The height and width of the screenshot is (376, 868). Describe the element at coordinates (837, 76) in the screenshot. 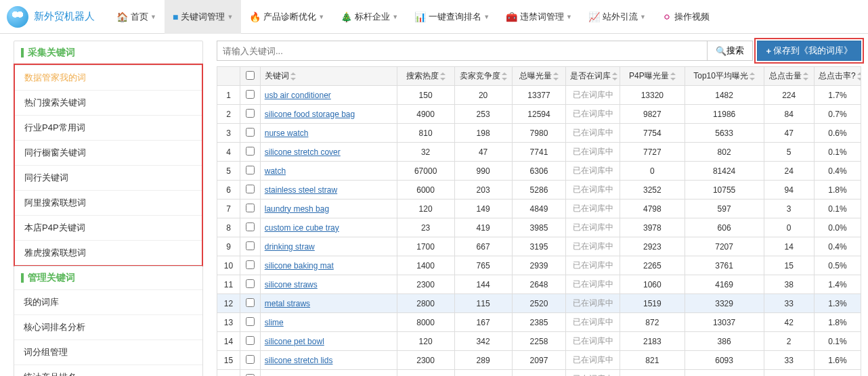

I see `column-header: 总点击率?` at that location.